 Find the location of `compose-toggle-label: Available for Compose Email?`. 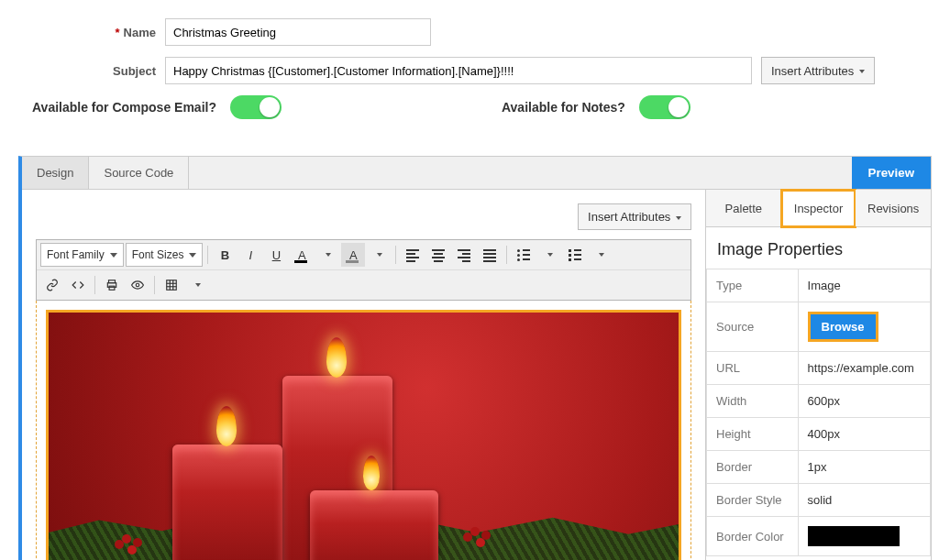

compose-toggle-label: Available for Compose Email? is located at coordinates (125, 107).